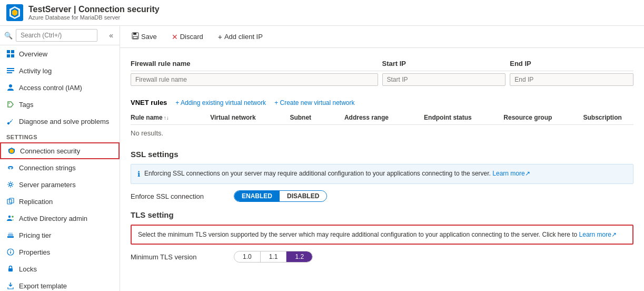  Describe the element at coordinates (51, 88) in the screenshot. I see `sidebar-item-label: Access control (IAM)` at that location.